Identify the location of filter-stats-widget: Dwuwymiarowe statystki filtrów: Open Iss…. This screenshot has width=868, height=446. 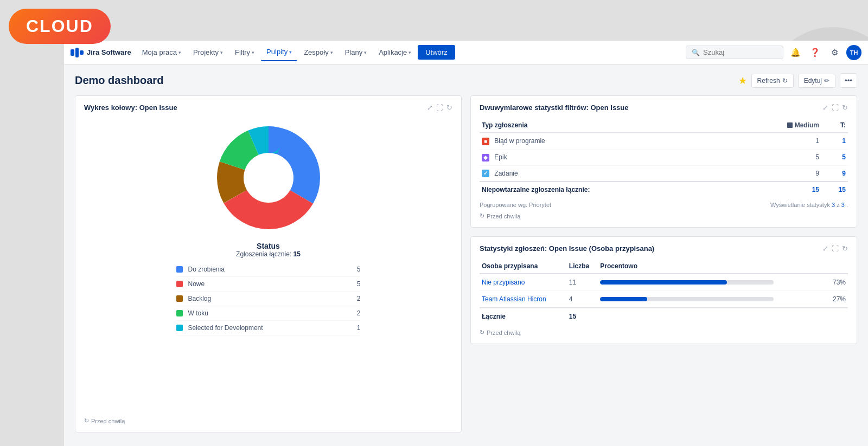
(664, 161).